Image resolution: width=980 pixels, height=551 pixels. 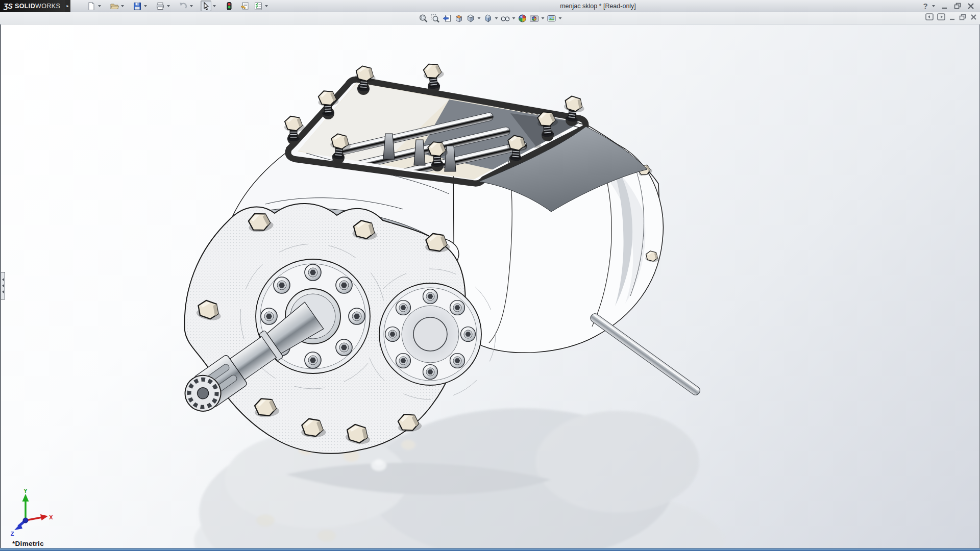 I want to click on file-properties-icon, so click(x=244, y=6).